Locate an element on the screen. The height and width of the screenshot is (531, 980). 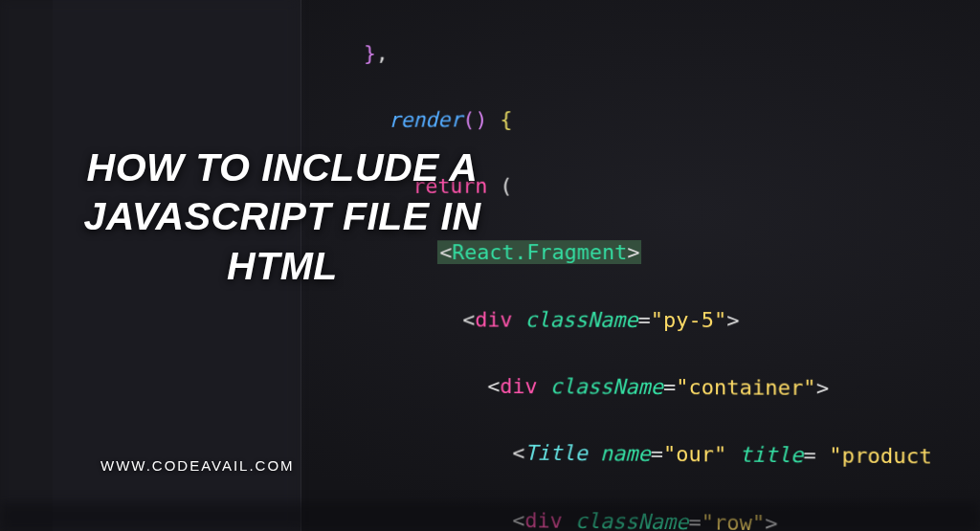
jsx-component: Title is located at coordinates (555, 454).